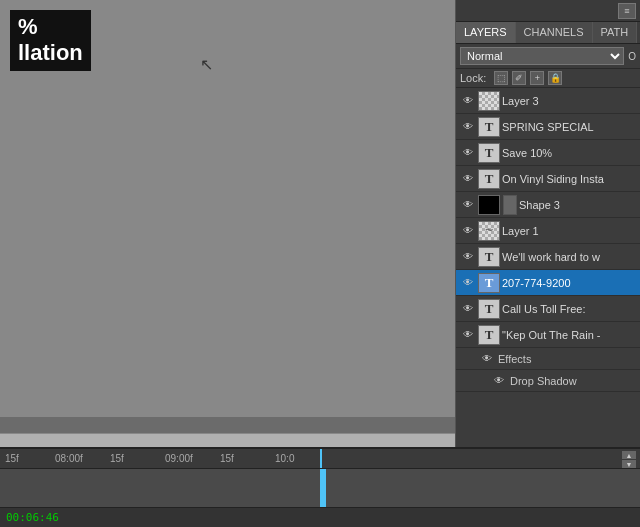 Image resolution: width=640 pixels, height=527 pixels. What do you see at coordinates (555, 78) in the screenshot?
I see `lock-lock-icon: 🔒` at bounding box center [555, 78].